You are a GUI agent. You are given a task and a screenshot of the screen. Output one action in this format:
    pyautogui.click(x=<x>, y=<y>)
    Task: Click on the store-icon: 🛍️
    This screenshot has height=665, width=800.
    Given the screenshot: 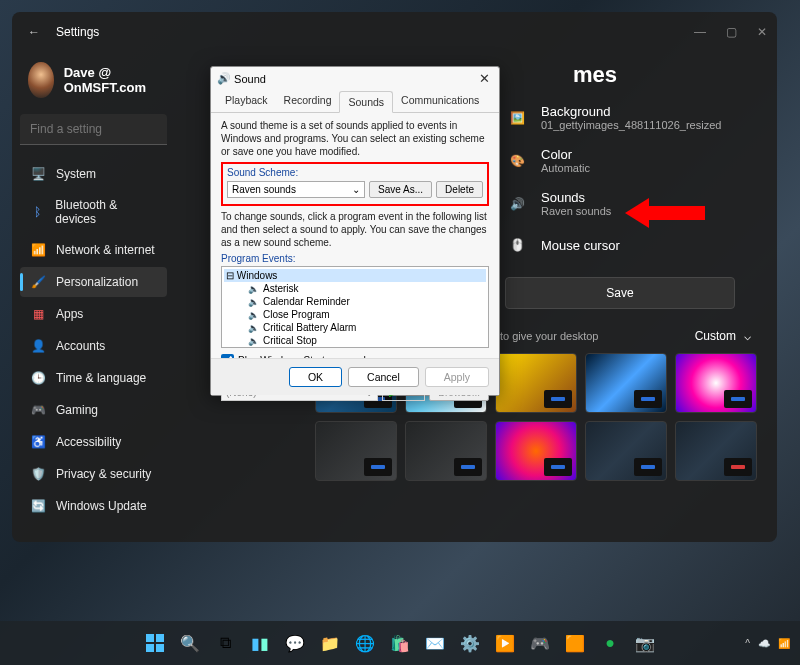 What is the action you would take?
    pyautogui.click(x=400, y=643)
    